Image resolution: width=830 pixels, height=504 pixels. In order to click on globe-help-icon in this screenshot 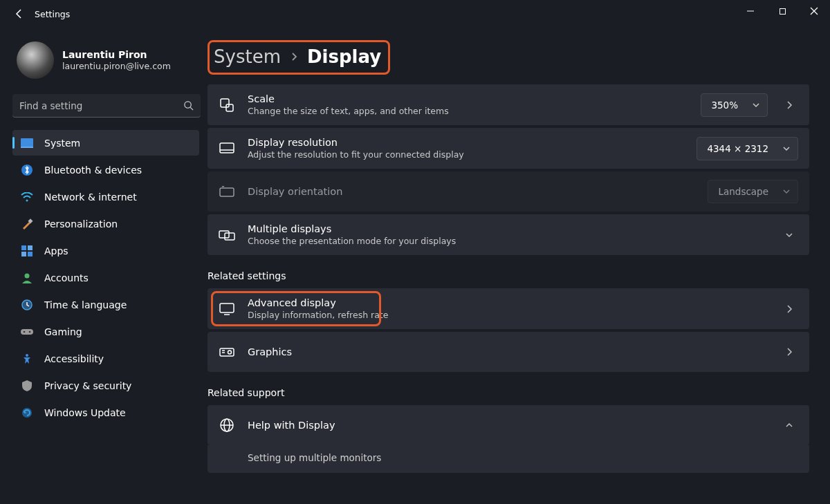, I will do `click(227, 425)`.